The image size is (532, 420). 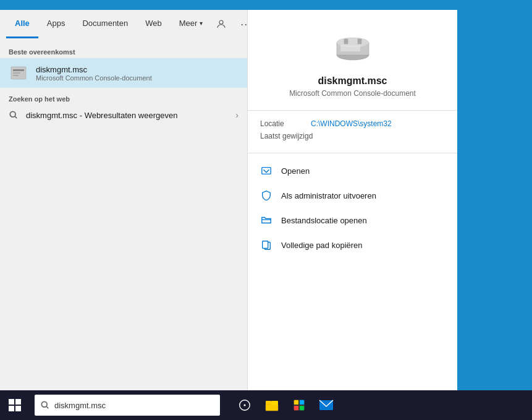 I want to click on folder-open-icon, so click(x=266, y=220).